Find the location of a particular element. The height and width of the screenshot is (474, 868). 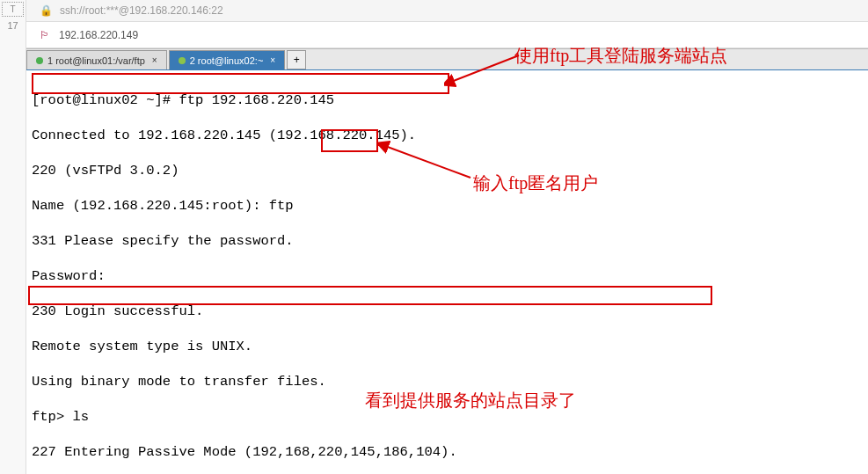

tab-2-label: 2 root@linux02:~ is located at coordinates (227, 61).